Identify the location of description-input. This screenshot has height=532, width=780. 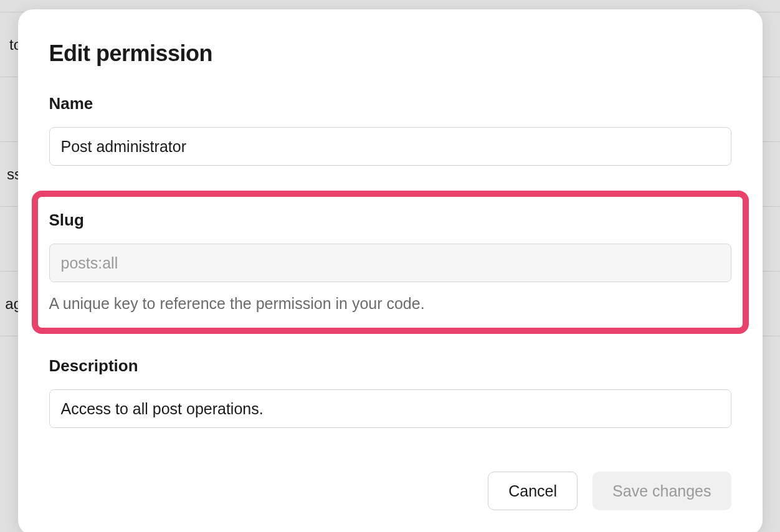
(390, 409).